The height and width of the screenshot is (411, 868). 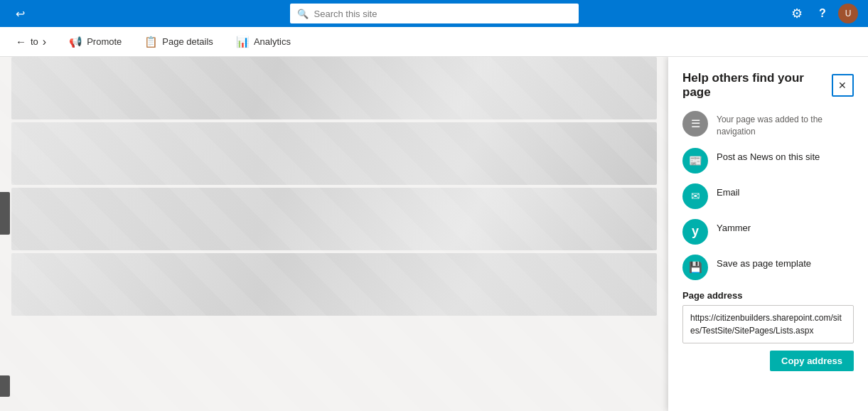 What do you see at coordinates (843, 85) in the screenshot?
I see `close-panel-button: ✕` at bounding box center [843, 85].